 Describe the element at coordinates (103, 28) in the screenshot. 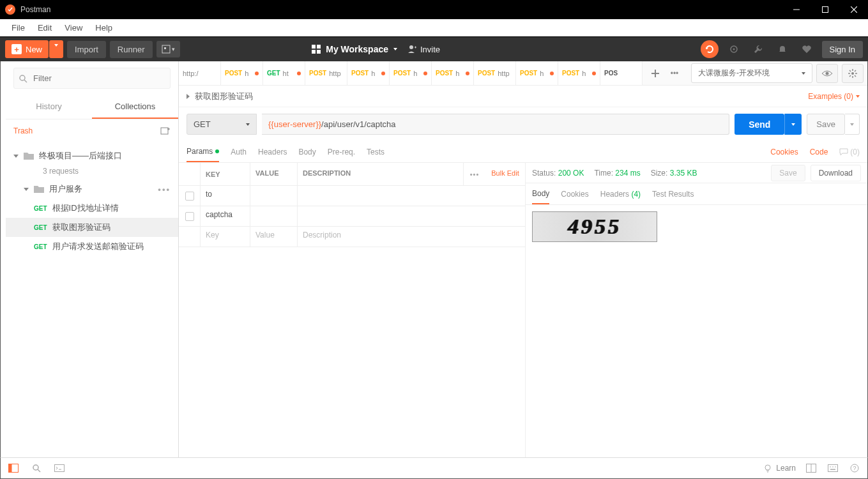

I see `menu-help: Help` at that location.